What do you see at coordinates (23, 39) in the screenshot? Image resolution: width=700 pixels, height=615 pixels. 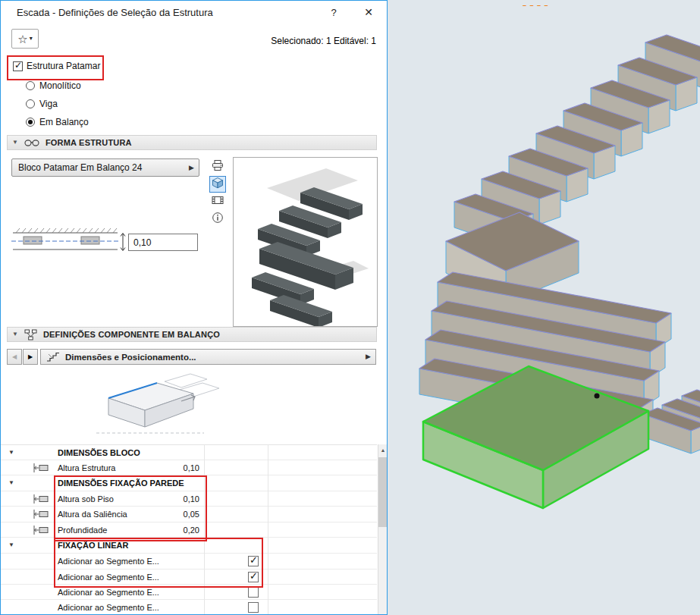 I see `star-icon: ☆` at bounding box center [23, 39].